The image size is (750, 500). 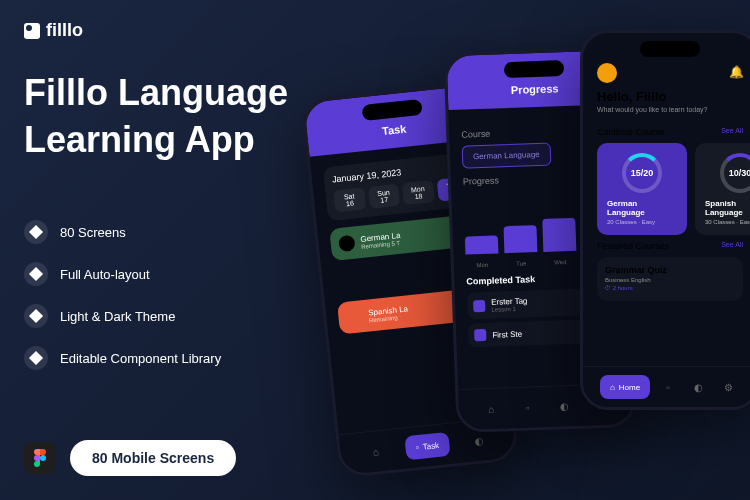 I want to click on course-meta: 20 Classes · Easy, so click(x=642, y=222).